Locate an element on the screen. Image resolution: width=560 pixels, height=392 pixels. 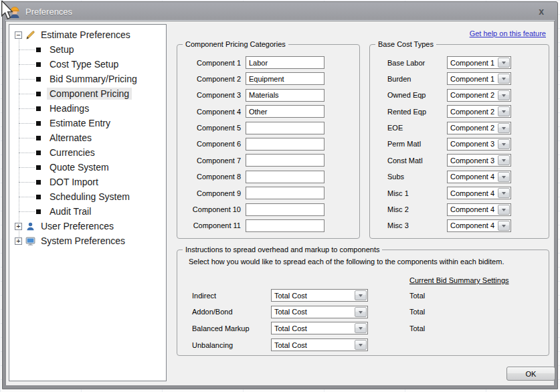
component-5-input is located at coordinates (285, 128).